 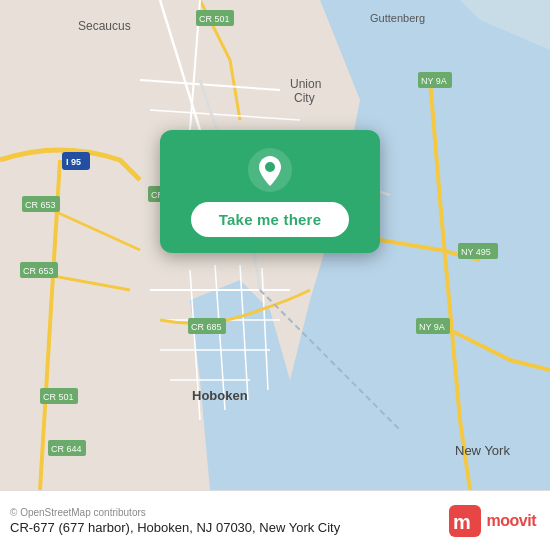 I want to click on svg-text: CR 685, so click(x=206, y=327).